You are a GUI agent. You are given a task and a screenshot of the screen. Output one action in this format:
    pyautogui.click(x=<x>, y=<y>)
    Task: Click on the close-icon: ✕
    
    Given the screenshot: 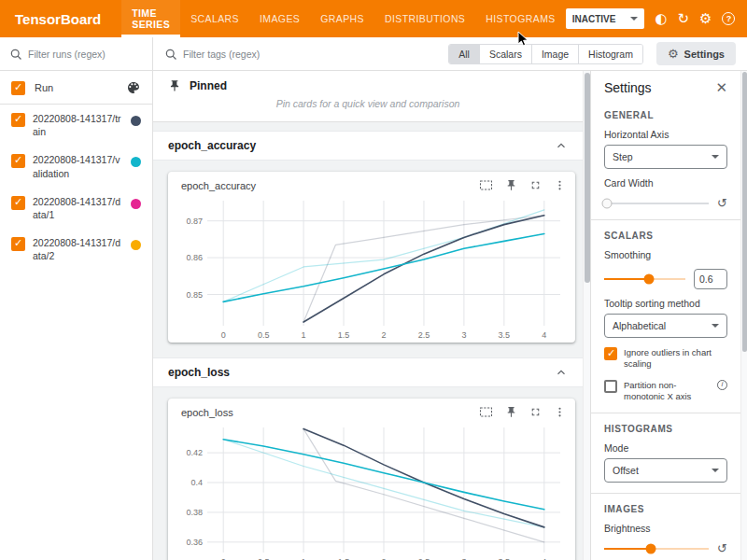 What is the action you would take?
    pyautogui.click(x=721, y=88)
    